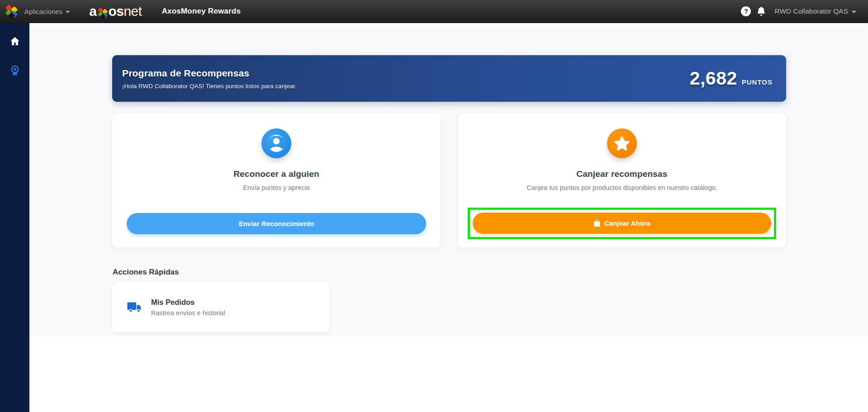 This screenshot has width=868, height=412. What do you see at coordinates (621, 174) in the screenshot?
I see `redeem-card-title: Canjear recompensas` at bounding box center [621, 174].